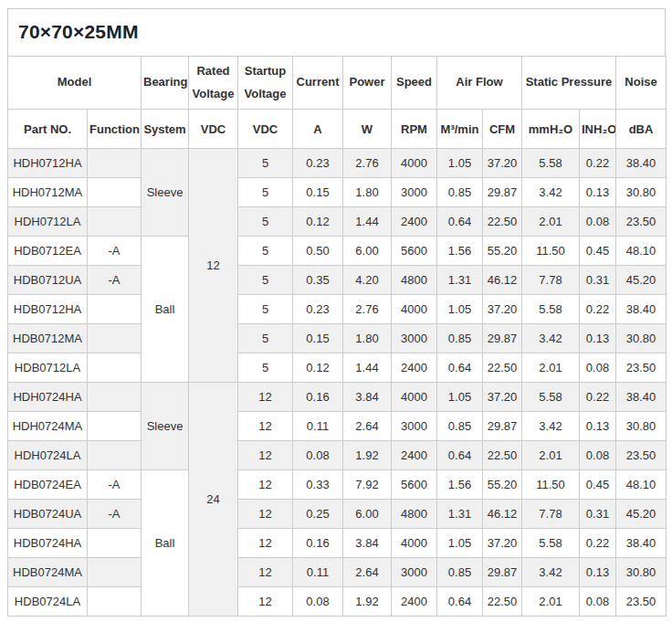  What do you see at coordinates (47, 163) in the screenshot?
I see `part-no-cell: HDH0712HA` at bounding box center [47, 163].